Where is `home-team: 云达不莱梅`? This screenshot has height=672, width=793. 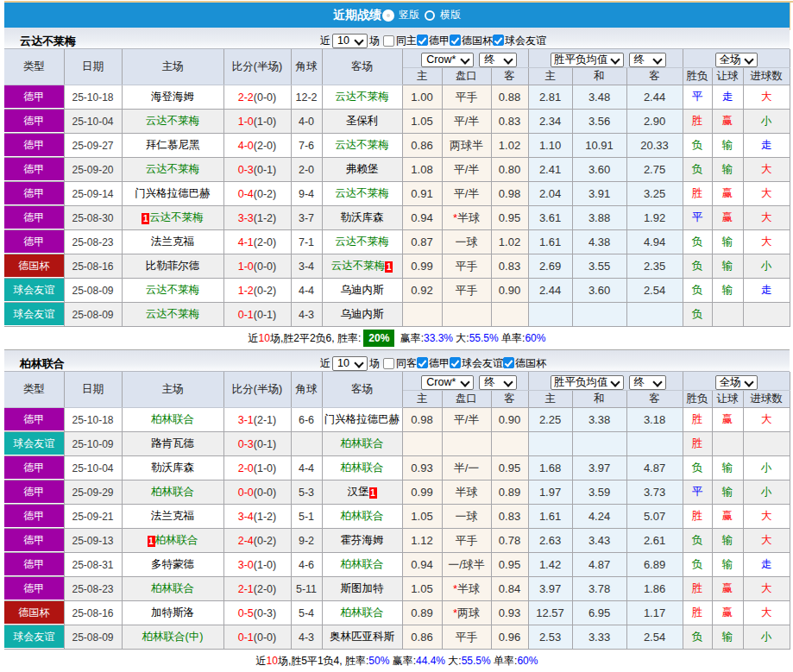 home-team: 云达不莱梅 is located at coordinates (173, 291).